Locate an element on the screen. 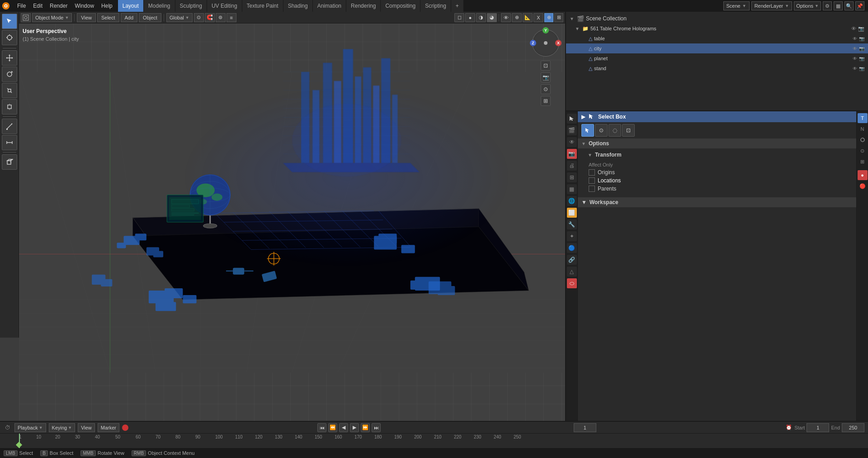  grid-overlay-icon: ⊞ is located at coordinates (559, 18).